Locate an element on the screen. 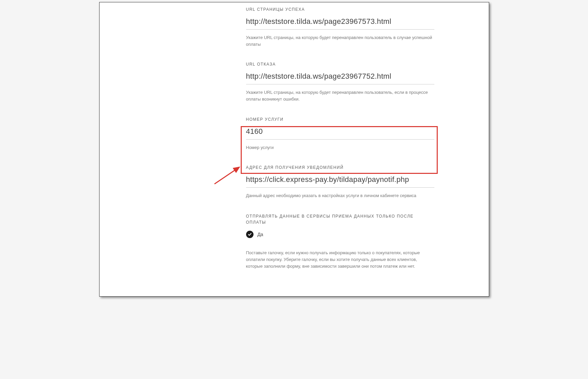  help-cancel-url: Укажите URL страницы, на которую будет п… is located at coordinates (340, 96).